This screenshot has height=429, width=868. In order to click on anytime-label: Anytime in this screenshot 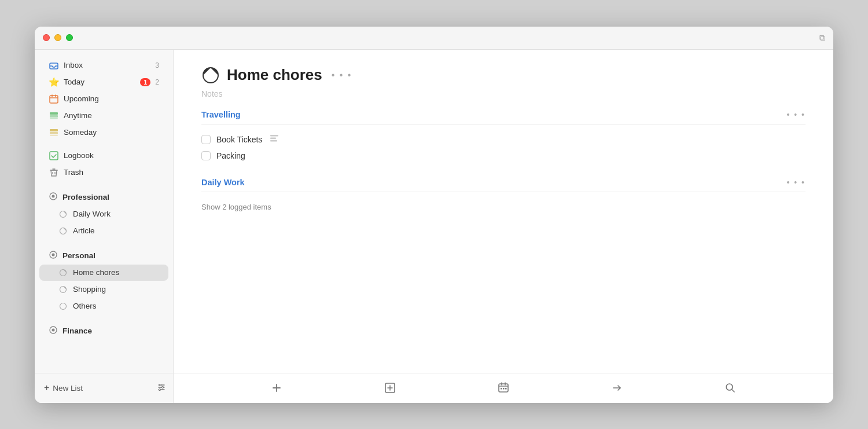, I will do `click(111, 116)`.